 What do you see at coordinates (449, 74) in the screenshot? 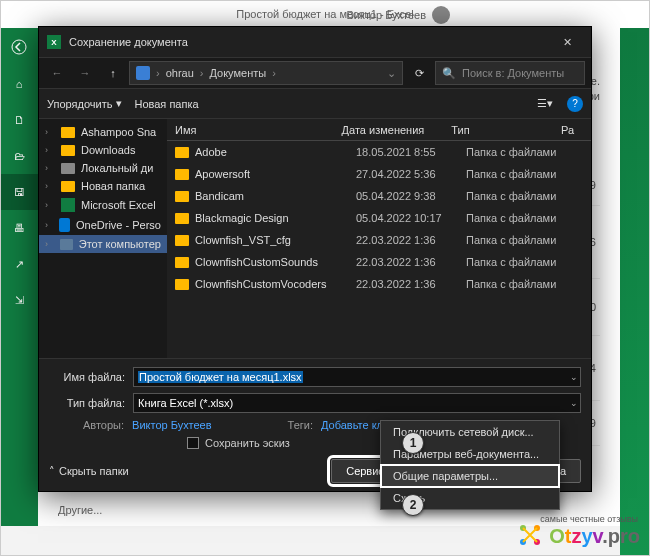
I see `search-icon: 🔍` at bounding box center [449, 74].